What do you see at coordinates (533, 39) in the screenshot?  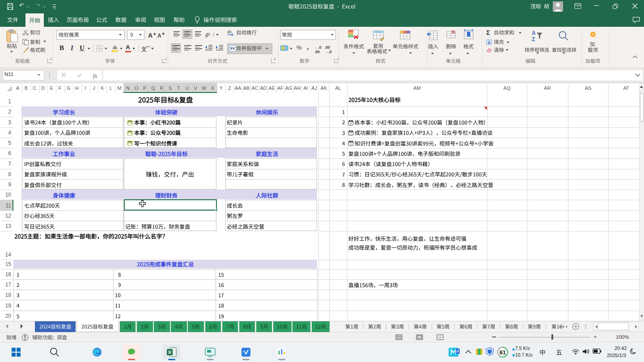 I see `svg-text: Z` at bounding box center [533, 39].